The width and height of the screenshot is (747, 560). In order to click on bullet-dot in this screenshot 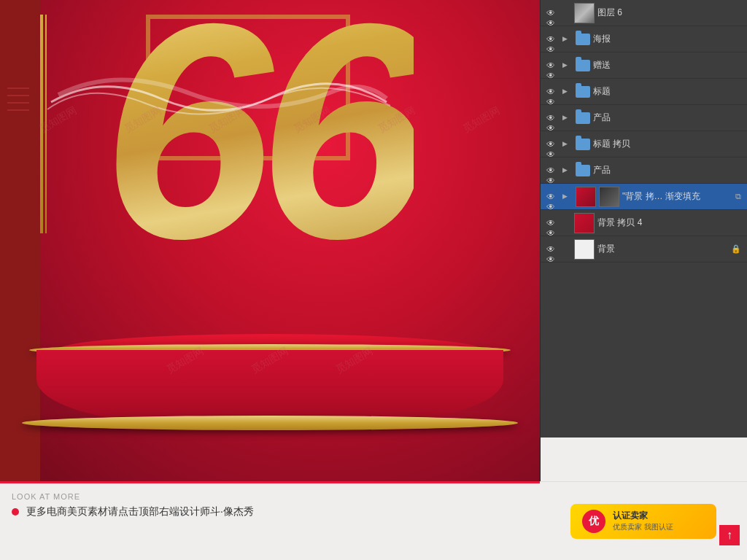, I will do `click(15, 512)`.